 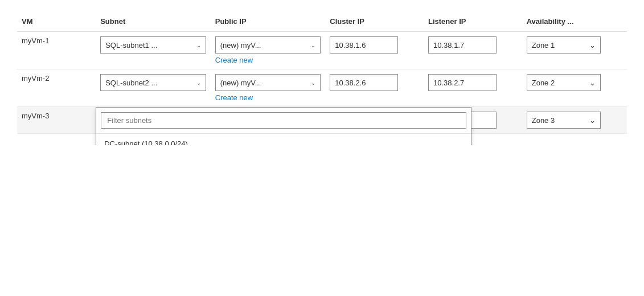 What do you see at coordinates (268, 22) in the screenshot?
I see `col-public-ip: Public IP` at bounding box center [268, 22].